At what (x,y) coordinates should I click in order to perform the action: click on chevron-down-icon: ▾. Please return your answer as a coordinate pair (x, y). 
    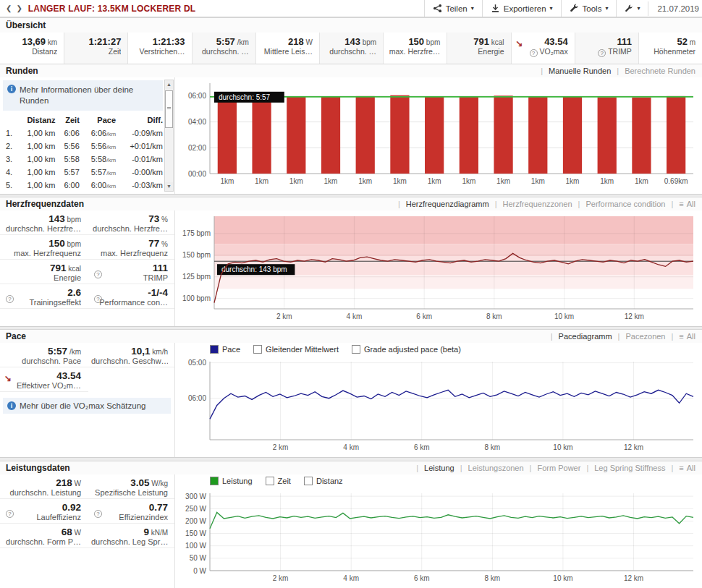
    Looking at the image, I should click on (473, 9).